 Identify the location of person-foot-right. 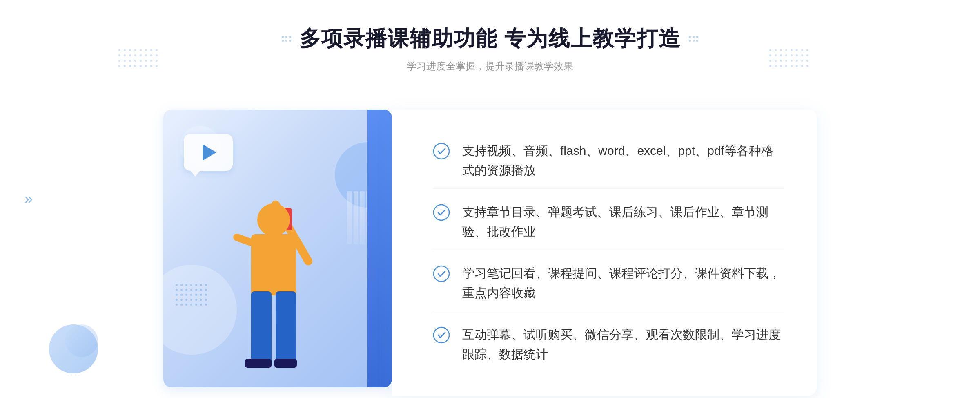
(286, 363).